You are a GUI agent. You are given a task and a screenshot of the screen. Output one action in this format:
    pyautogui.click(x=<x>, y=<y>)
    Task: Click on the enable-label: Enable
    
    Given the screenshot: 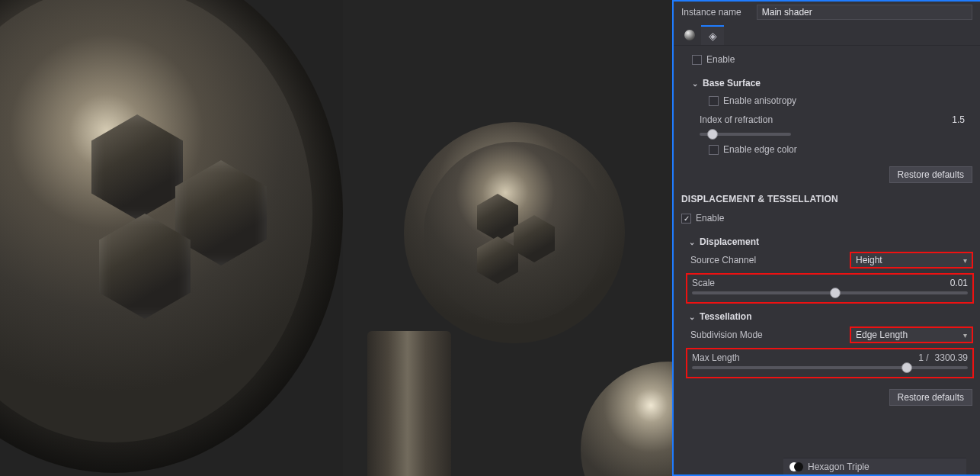 What is the action you would take?
    pyautogui.click(x=721, y=60)
    